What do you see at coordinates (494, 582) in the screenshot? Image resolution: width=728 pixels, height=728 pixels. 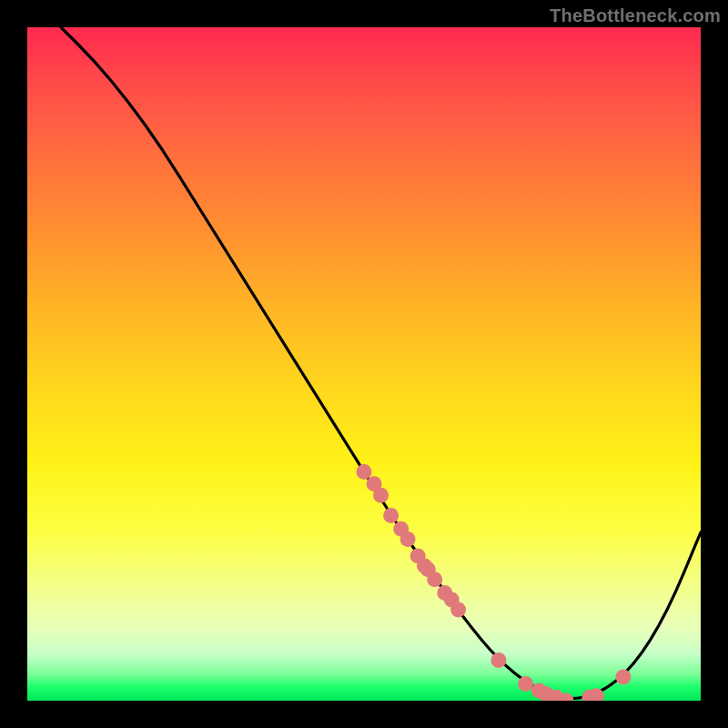 I see `data-point-group` at bounding box center [494, 582].